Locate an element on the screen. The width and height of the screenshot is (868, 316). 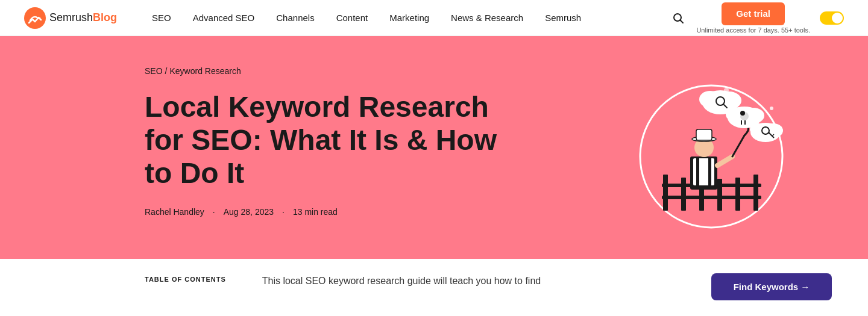
breadcrumb-seo-link: SEO is located at coordinates (154, 71).